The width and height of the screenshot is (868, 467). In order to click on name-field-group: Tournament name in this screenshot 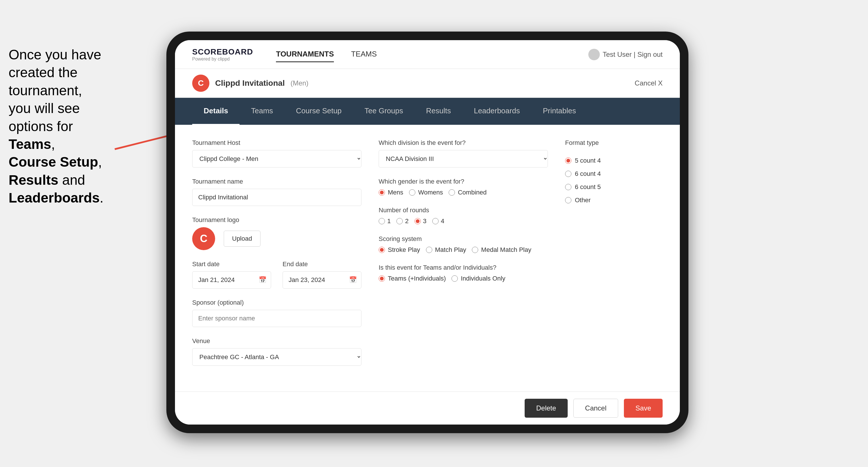, I will do `click(277, 192)`.